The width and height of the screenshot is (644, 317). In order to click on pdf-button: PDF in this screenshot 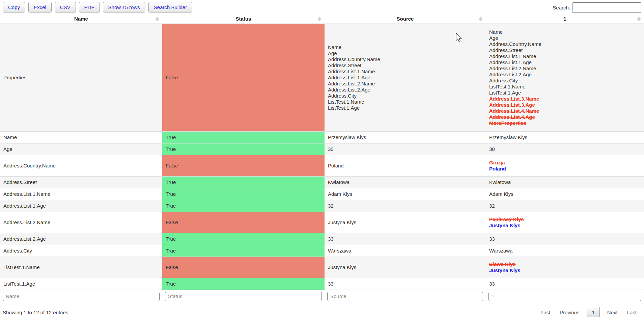, I will do `click(89, 7)`.